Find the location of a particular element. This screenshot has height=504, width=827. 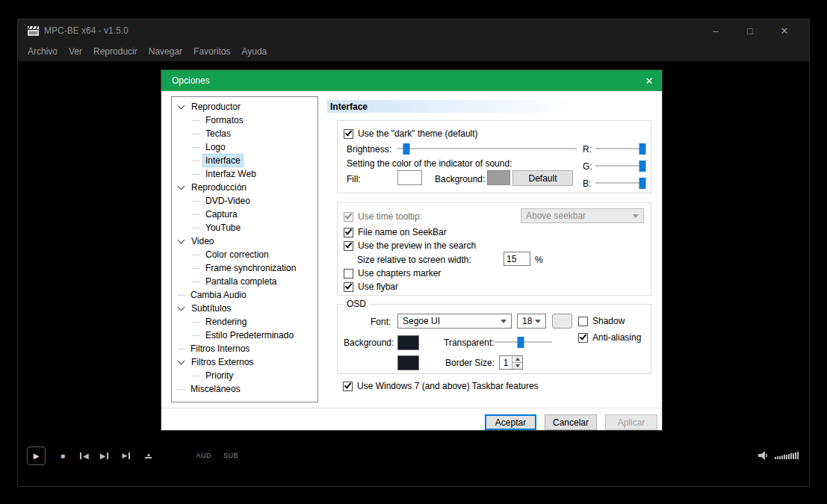

size-relative-input is located at coordinates (517, 258).